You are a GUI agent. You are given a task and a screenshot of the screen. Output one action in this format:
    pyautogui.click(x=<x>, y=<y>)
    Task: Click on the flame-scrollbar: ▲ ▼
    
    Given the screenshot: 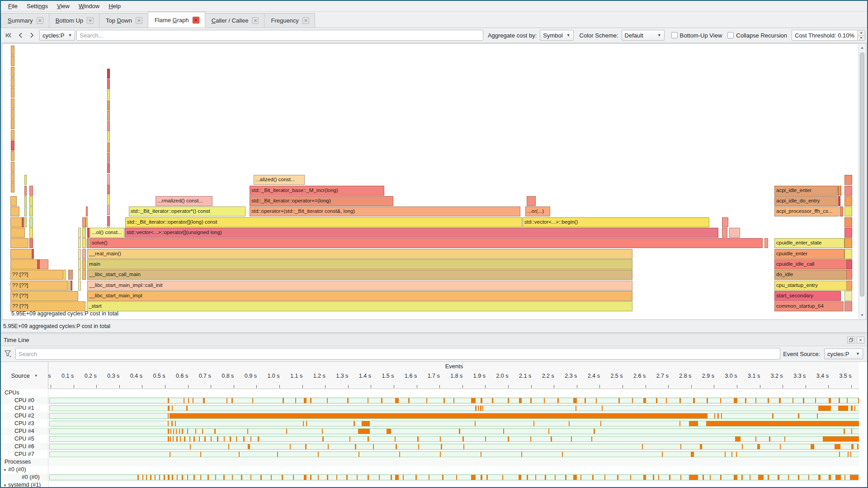 What is the action you would take?
    pyautogui.click(x=862, y=182)
    